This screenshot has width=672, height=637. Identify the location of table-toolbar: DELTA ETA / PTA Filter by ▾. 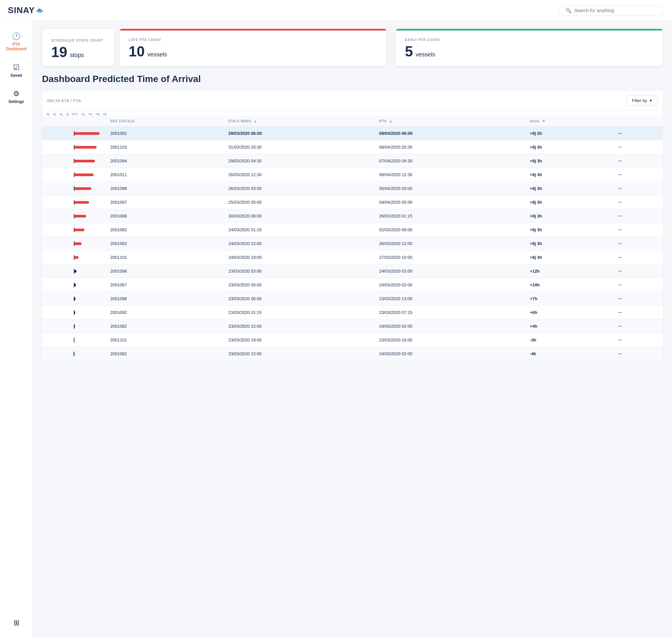
(353, 101).